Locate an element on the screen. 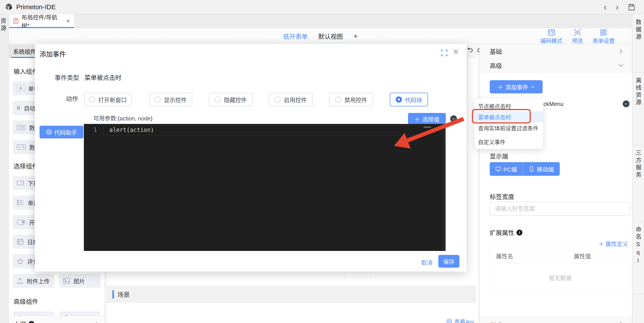  fullscreen-icon is located at coordinates (444, 53).